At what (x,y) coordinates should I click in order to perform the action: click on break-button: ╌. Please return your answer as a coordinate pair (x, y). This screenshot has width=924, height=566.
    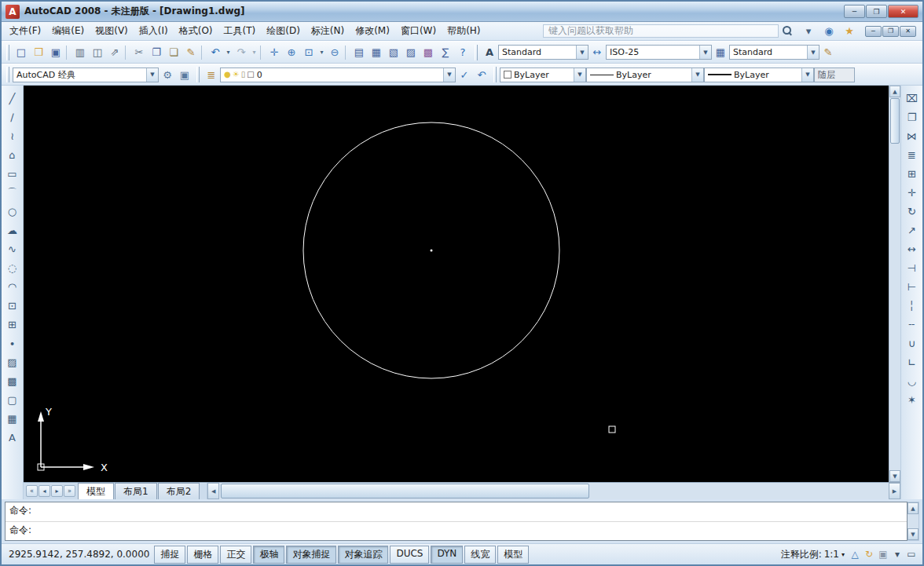
    Looking at the image, I should click on (912, 324).